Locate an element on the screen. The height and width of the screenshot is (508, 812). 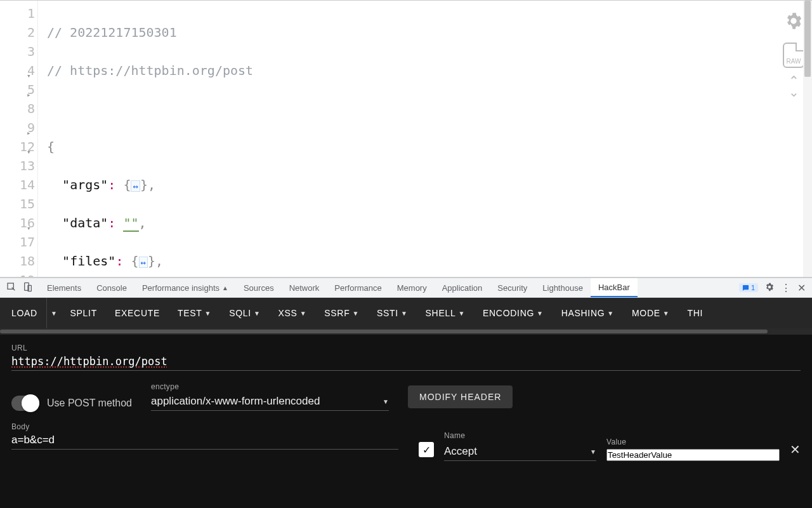
xss-dropdown: XSS▼ is located at coordinates (293, 313).